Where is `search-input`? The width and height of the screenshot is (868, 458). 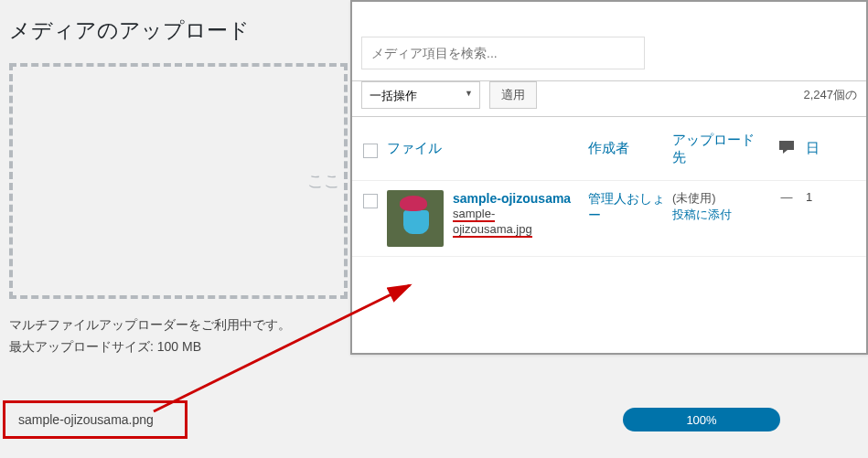 search-input is located at coordinates (503, 53).